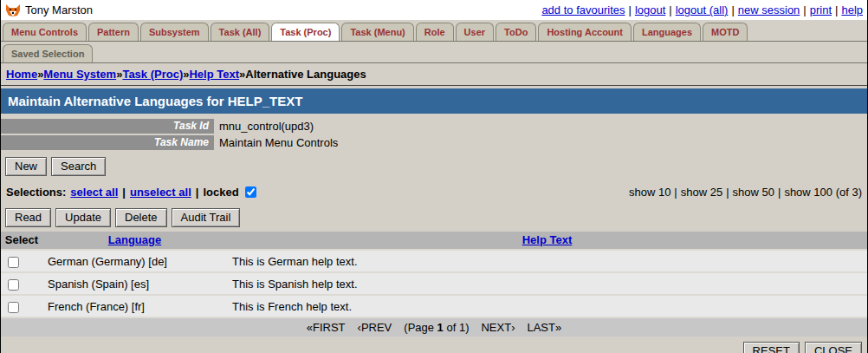  What do you see at coordinates (547, 261) in the screenshot?
I see `row-helptext-cell: This is German help text.` at bounding box center [547, 261].